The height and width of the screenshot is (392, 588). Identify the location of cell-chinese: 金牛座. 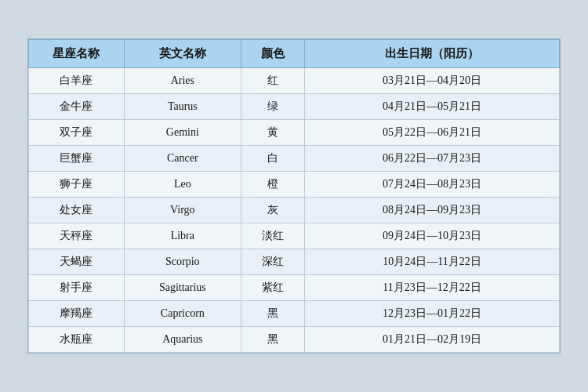
(77, 107).